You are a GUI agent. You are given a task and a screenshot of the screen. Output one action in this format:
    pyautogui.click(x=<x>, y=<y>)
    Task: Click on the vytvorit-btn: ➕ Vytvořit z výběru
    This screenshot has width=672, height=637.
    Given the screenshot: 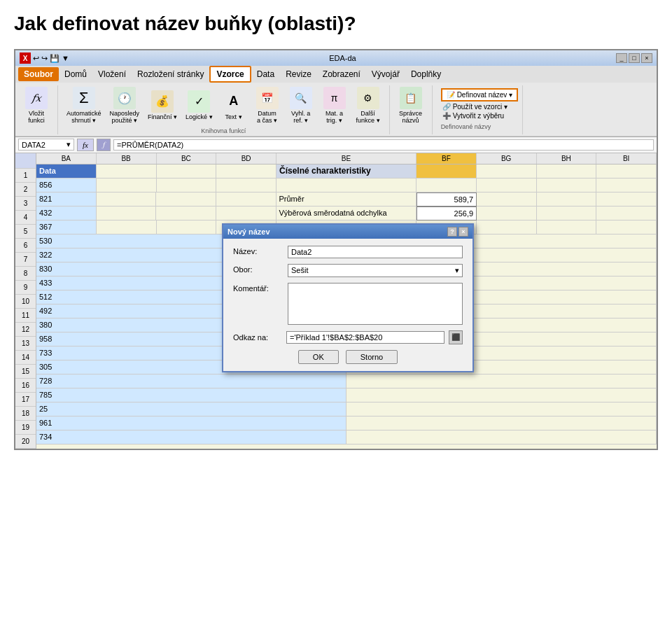 What is the action you would take?
    pyautogui.click(x=480, y=116)
    